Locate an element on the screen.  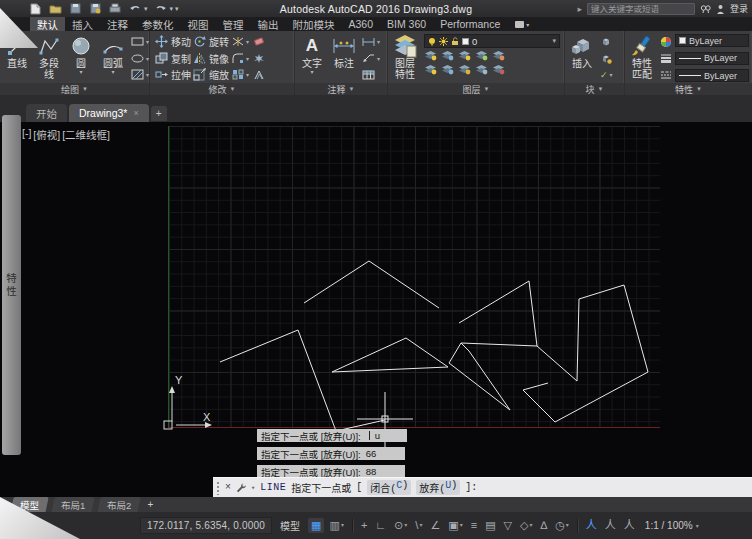
scale-button: 缩放 is located at coordinates (211, 74).